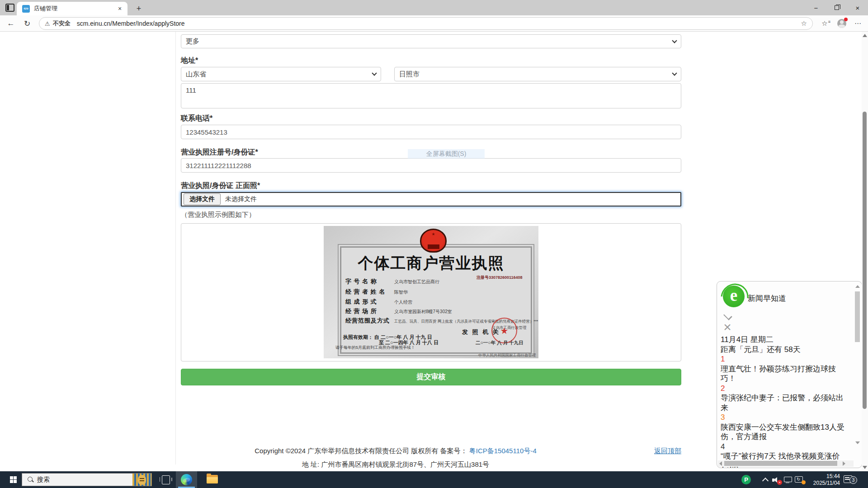 The width and height of the screenshot is (868, 488). Describe the element at coordinates (844, 464) in the screenshot. I see `scroll-right-arrow-icon` at that location.